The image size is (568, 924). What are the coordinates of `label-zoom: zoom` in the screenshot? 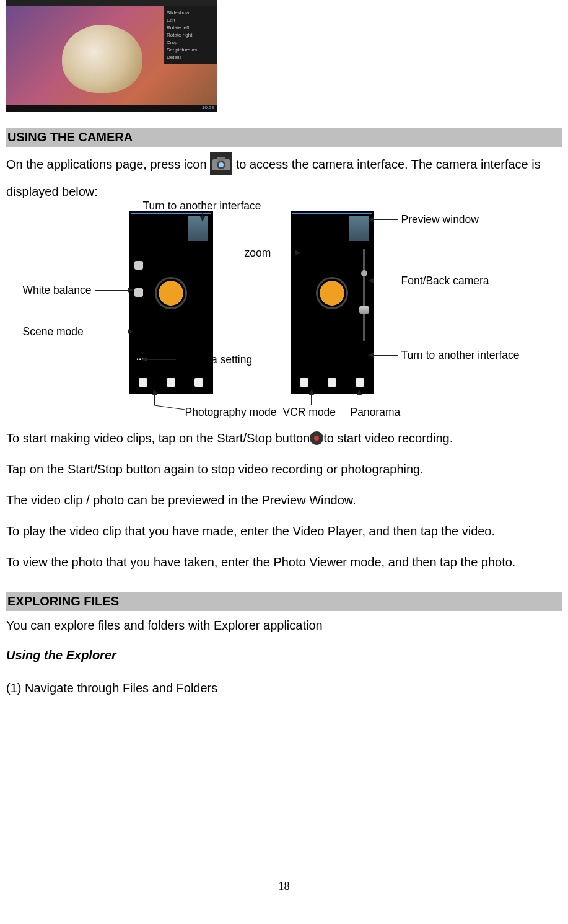 It's located at (258, 253).